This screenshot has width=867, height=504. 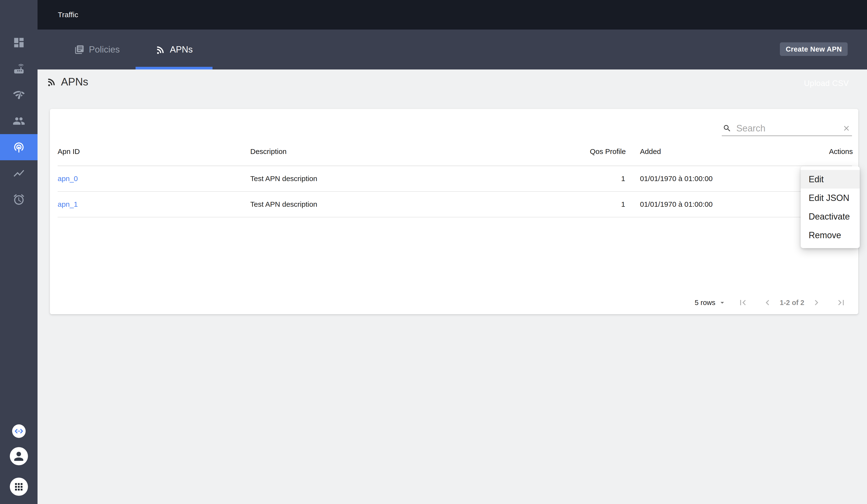 What do you see at coordinates (19, 121) in the screenshot?
I see `sidebar-nav` at bounding box center [19, 121].